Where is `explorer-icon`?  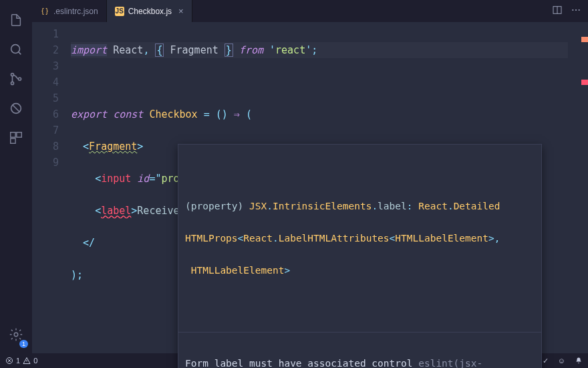 explorer-icon is located at coordinates (16, 20).